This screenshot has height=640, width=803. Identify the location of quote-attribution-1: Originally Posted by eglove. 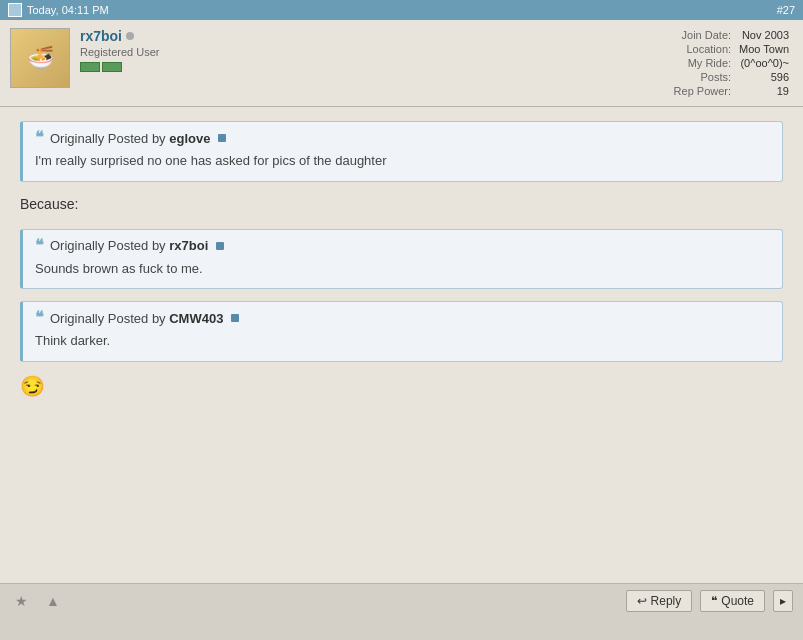
(130, 138).